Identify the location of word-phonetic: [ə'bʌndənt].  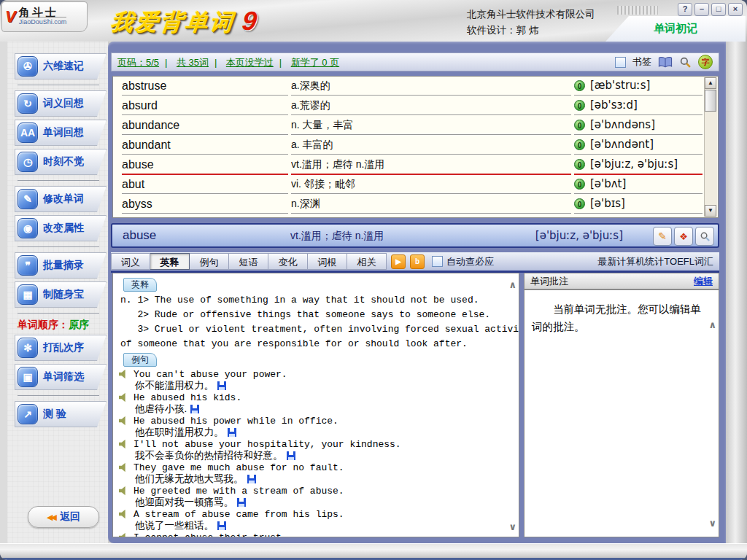
(622, 144).